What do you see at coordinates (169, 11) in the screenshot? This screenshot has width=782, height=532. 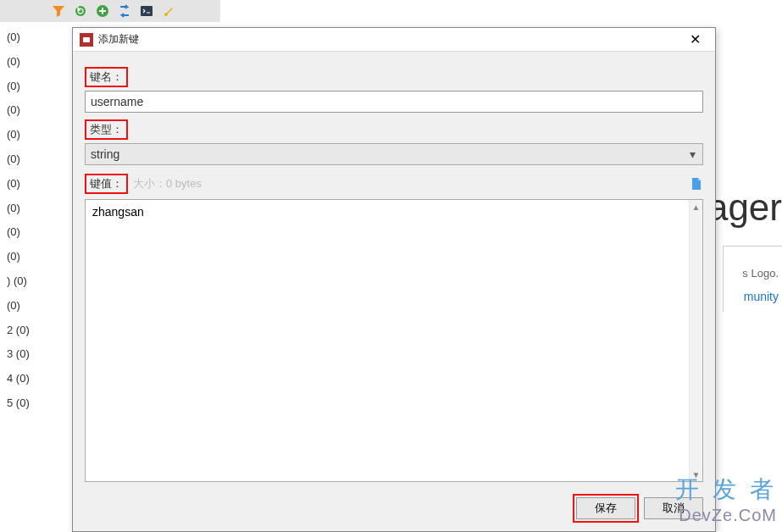 I see `brush-icon` at bounding box center [169, 11].